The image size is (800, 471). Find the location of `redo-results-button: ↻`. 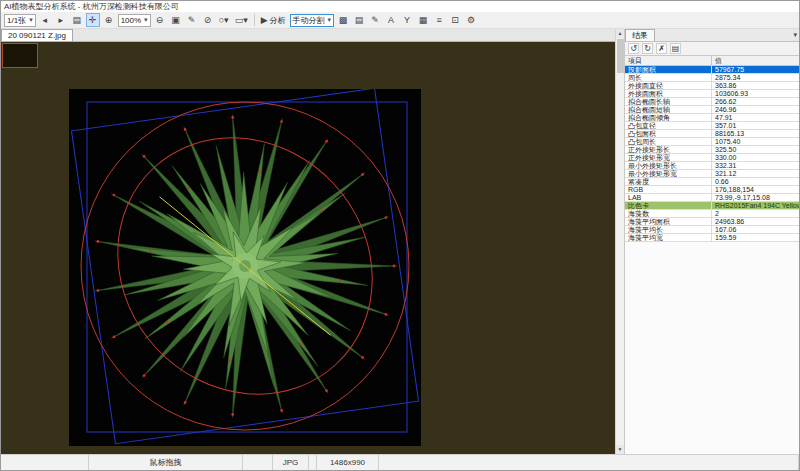

redo-results-button: ↻ is located at coordinates (648, 48).